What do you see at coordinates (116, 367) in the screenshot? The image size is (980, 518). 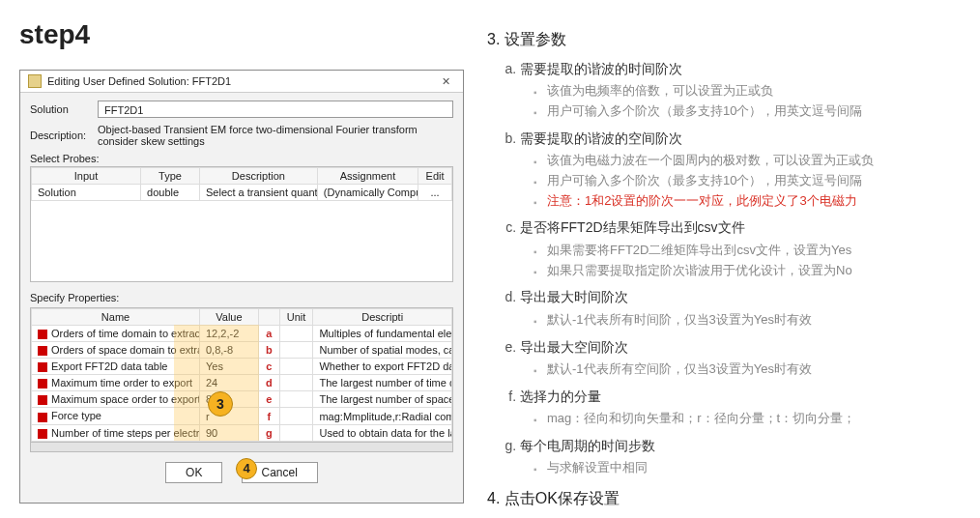 I see `prop-name: Export FFT2D data table` at bounding box center [116, 367].